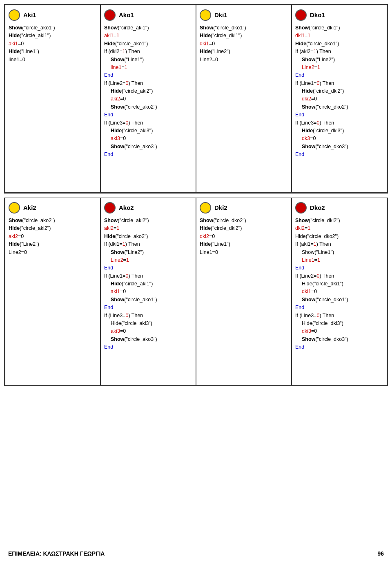 The image size is (392, 565). What do you see at coordinates (21, 44) in the screenshot?
I see `aki1-line3-plain: =0` at bounding box center [21, 44].